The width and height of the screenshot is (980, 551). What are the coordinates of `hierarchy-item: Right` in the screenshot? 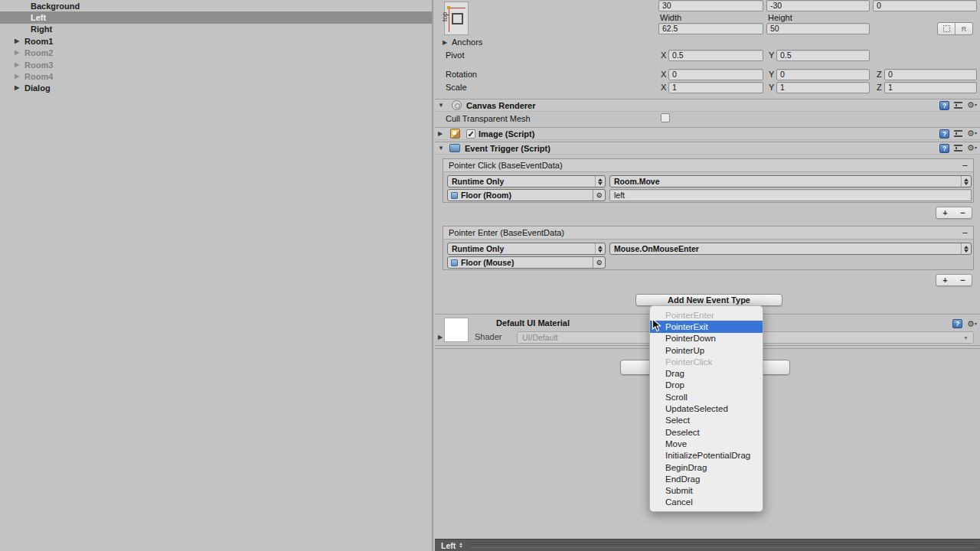 It's located at (216, 29).